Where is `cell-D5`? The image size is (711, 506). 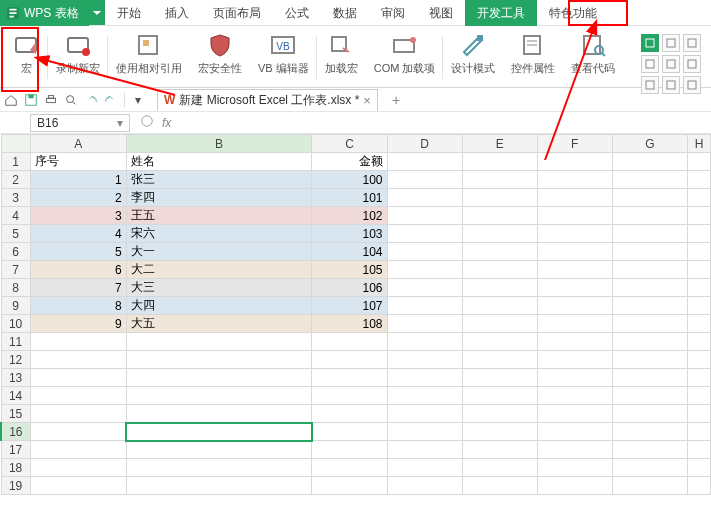
cell-D5 is located at coordinates (424, 234).